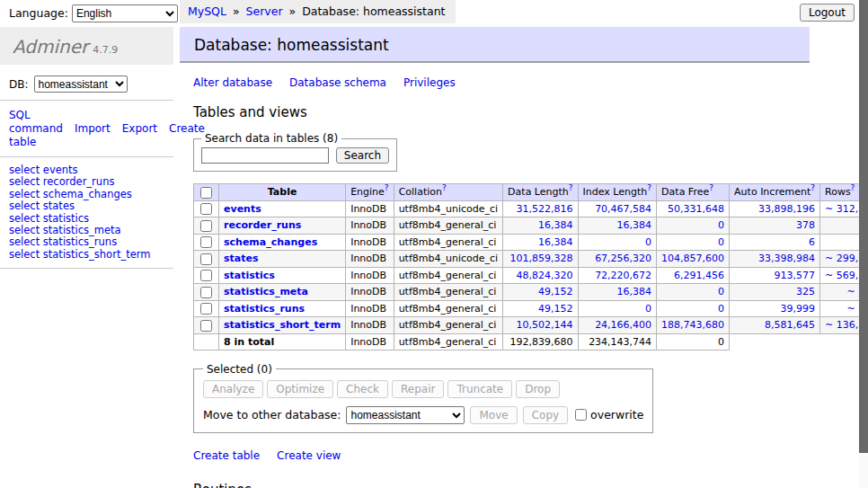 This screenshot has height=488, width=868. Describe the element at coordinates (207, 11) in the screenshot. I see `breadcrumb-mysql-link: MySQL` at that location.